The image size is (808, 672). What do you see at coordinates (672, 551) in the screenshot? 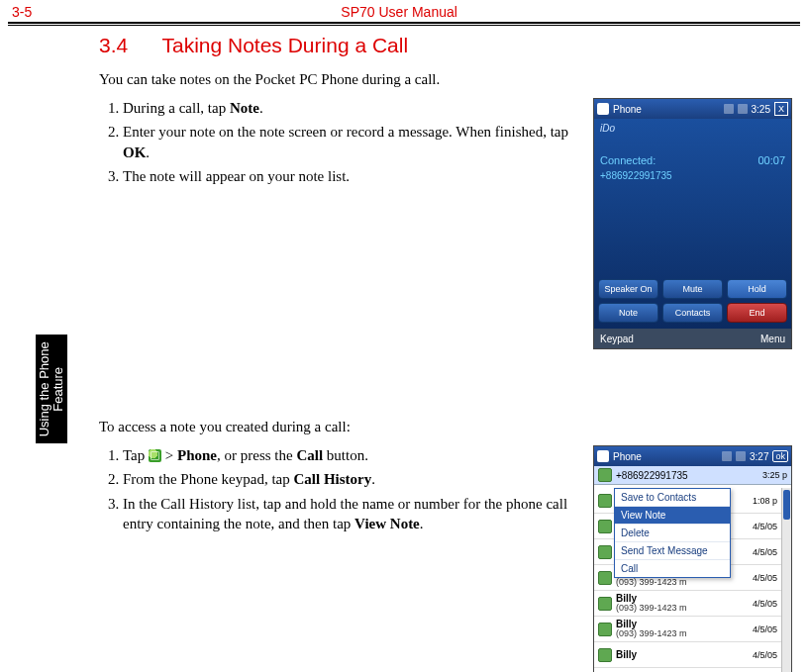
I see `context-menu-item: Send Text Message` at bounding box center [672, 551].